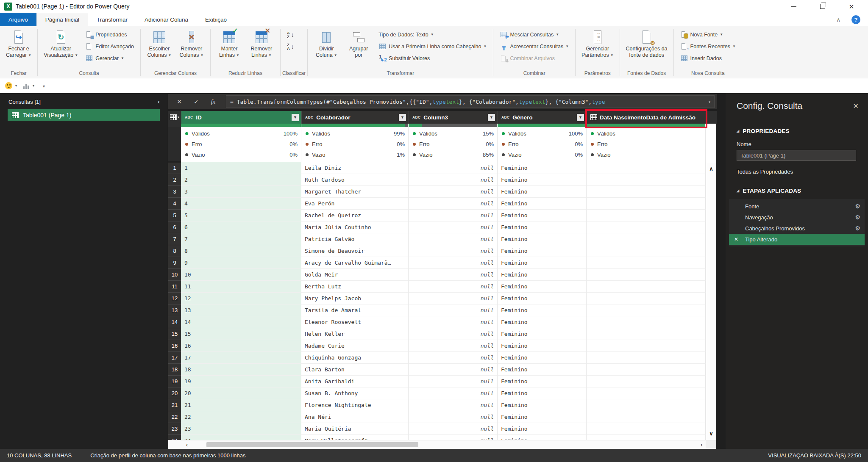 The width and height of the screenshot is (868, 462). I want to click on row-number: 2, so click(175, 180).